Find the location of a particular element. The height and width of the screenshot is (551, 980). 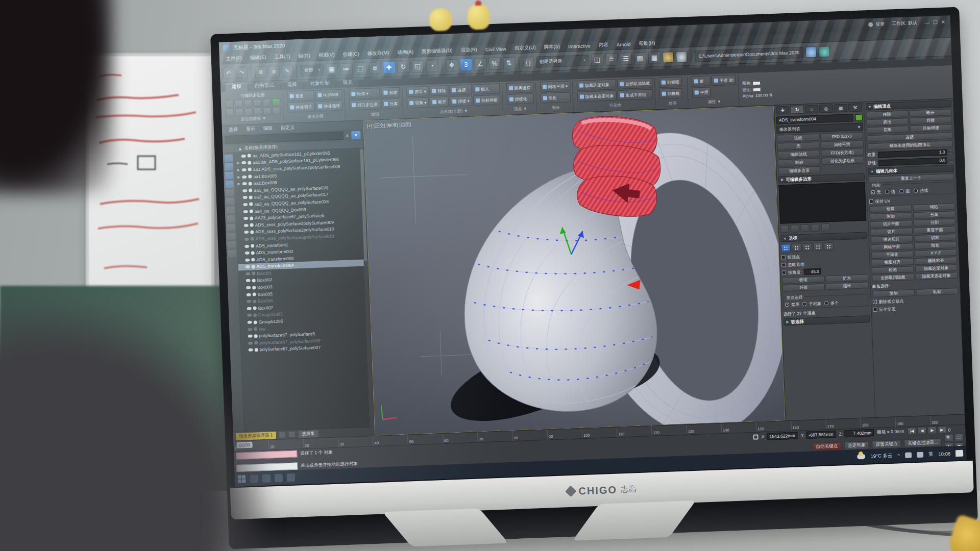

alpha-value: 100.00 is located at coordinates (762, 95).